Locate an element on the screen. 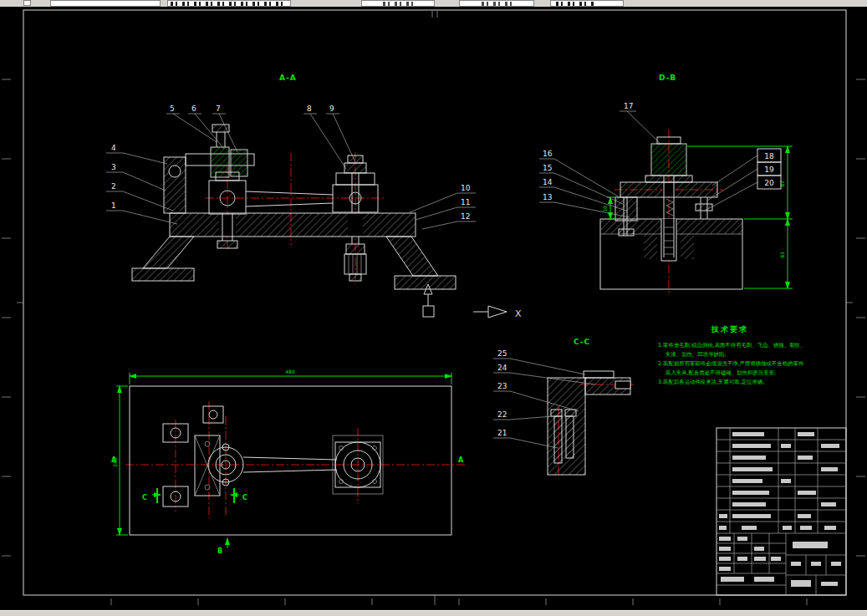 Image resolution: width=867 pixels, height=616 pixels. view-label-aa: A-A is located at coordinates (288, 78).